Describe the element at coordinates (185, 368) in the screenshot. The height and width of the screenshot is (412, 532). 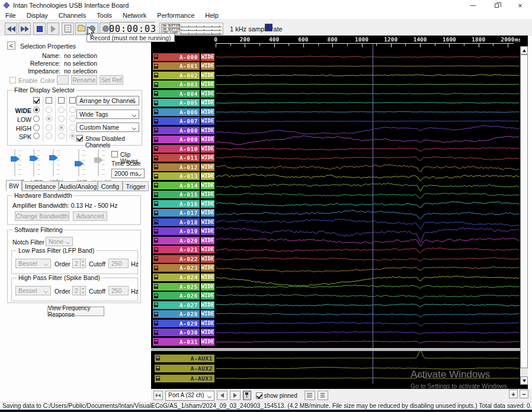
I see `channel-label: A-AUX2` at that location.